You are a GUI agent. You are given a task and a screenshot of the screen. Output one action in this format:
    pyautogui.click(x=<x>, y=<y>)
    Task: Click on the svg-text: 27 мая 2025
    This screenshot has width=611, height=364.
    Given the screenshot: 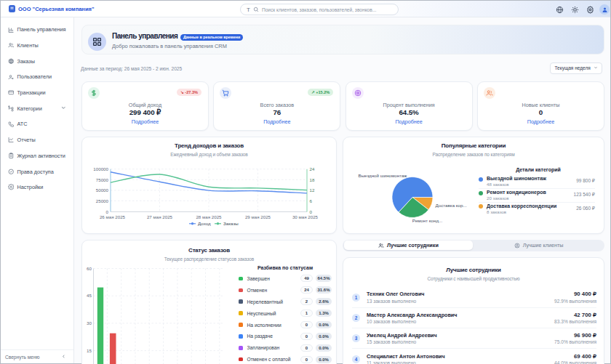 What is the action you would take?
    pyautogui.click(x=160, y=217)
    